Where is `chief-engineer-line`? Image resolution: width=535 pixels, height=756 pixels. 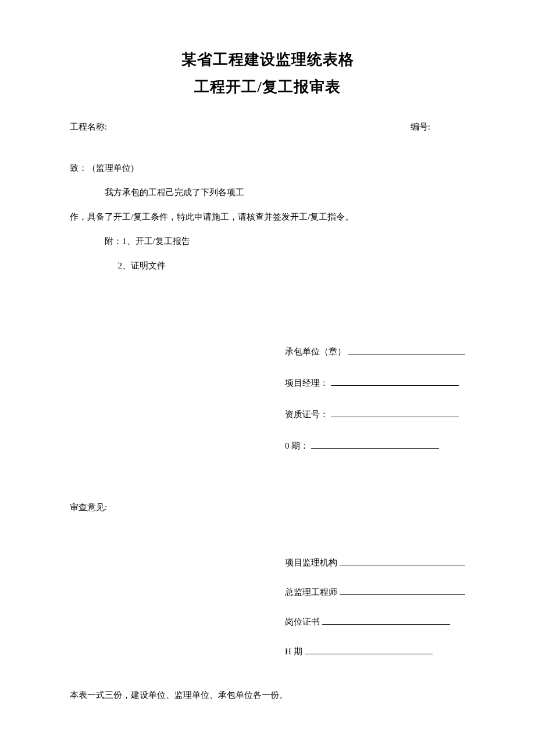 chief-engineer-line is located at coordinates (402, 595).